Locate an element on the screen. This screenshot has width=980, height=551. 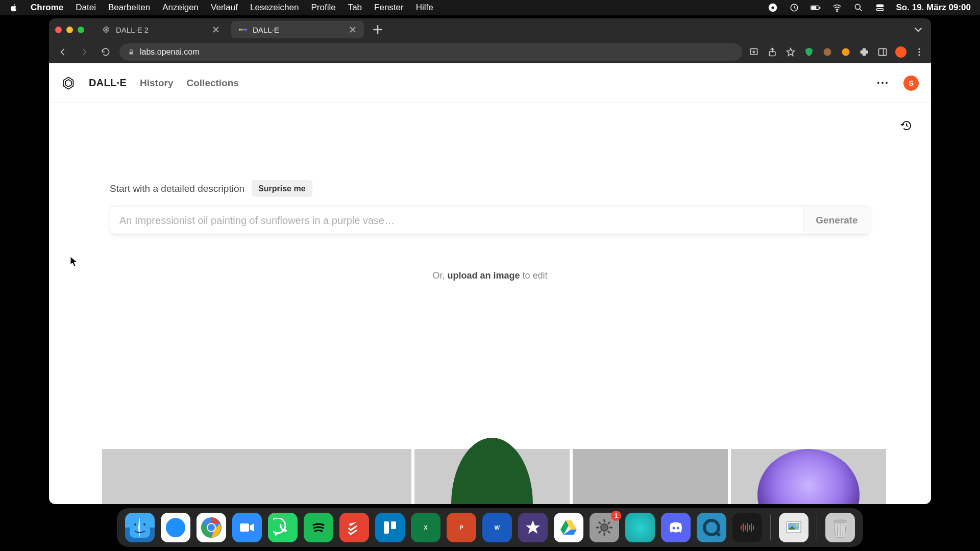
window-controls is located at coordinates (69, 30).